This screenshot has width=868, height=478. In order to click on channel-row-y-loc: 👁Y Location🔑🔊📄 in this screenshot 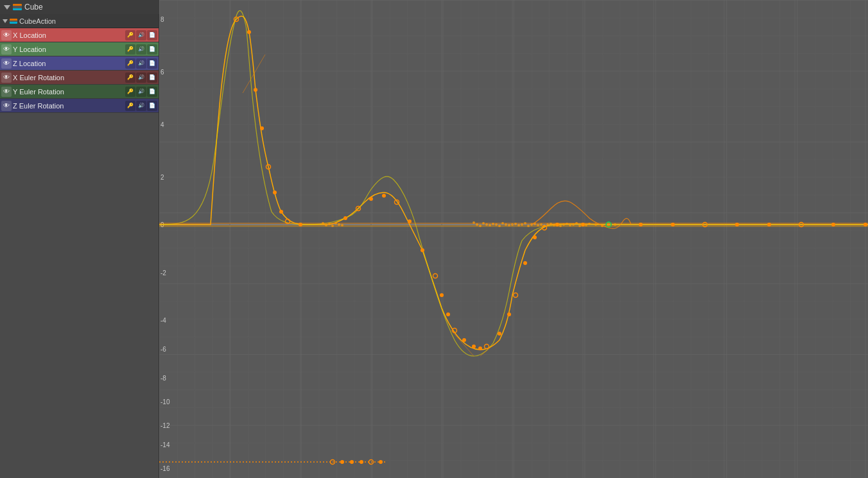, I will do `click(80, 49)`.